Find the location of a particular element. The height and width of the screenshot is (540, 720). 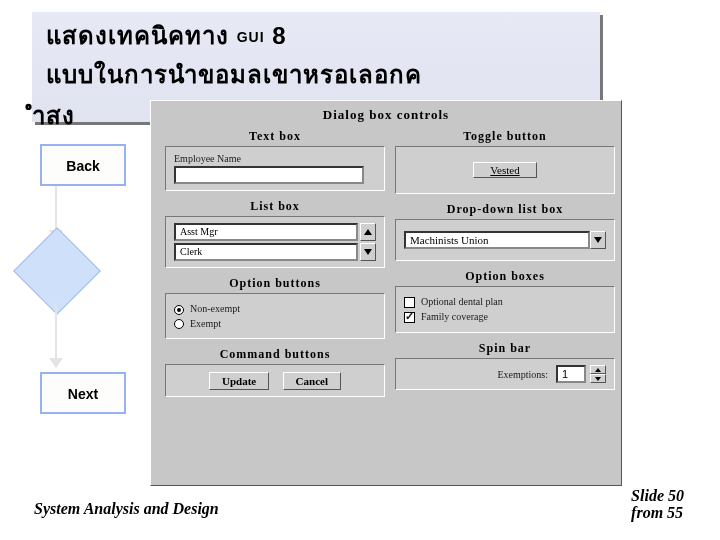

check-dental is located at coordinates (410, 302).